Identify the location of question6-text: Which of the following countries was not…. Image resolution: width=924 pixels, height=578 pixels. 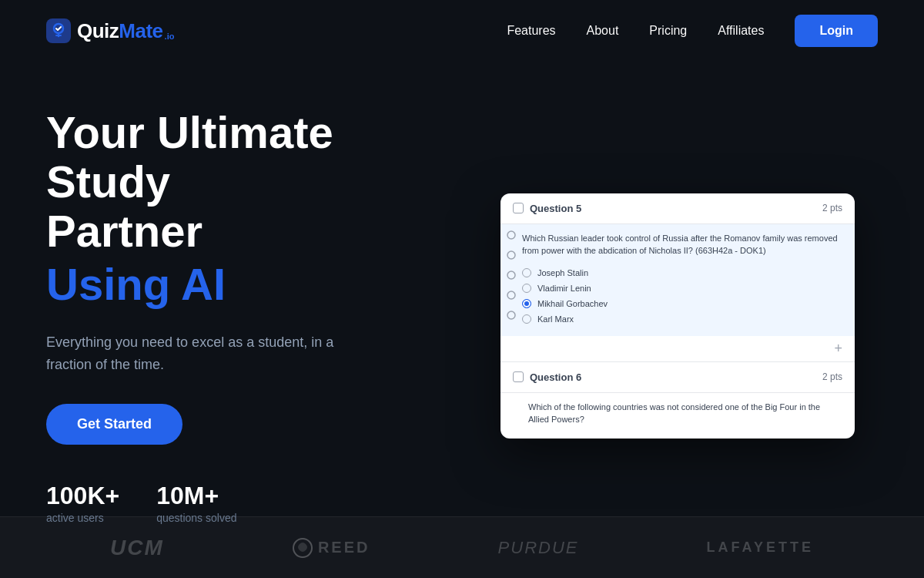
(685, 413).